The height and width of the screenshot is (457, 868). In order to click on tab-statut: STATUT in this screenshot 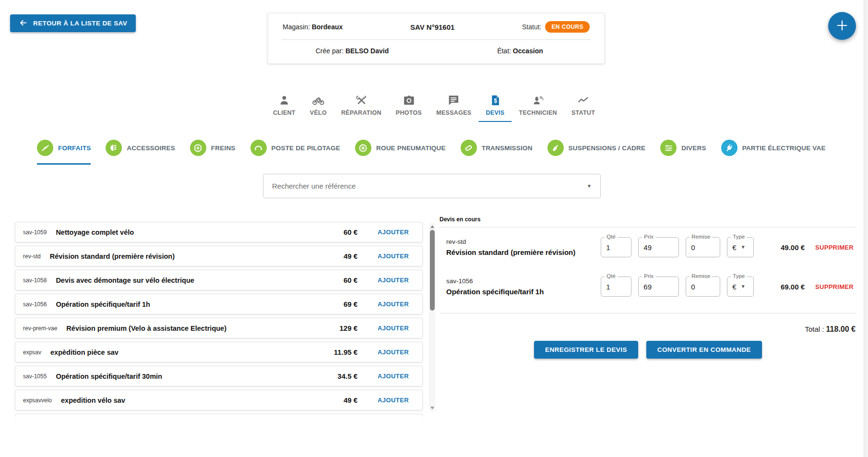, I will do `click(583, 108)`.